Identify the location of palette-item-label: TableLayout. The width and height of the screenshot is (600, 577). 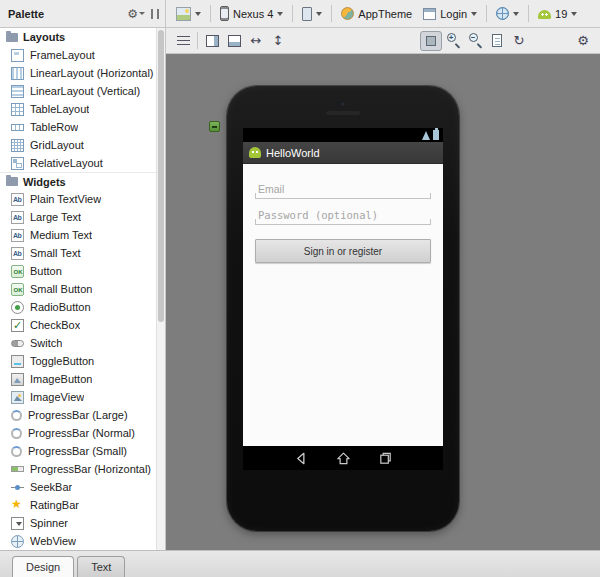
(60, 109).